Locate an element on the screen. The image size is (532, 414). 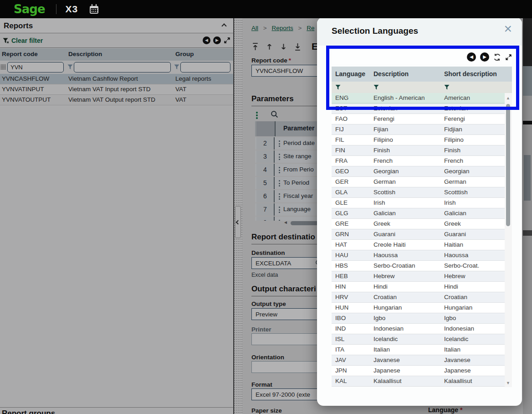
scroll-down-icon: ▼ is located at coordinates (508, 383).